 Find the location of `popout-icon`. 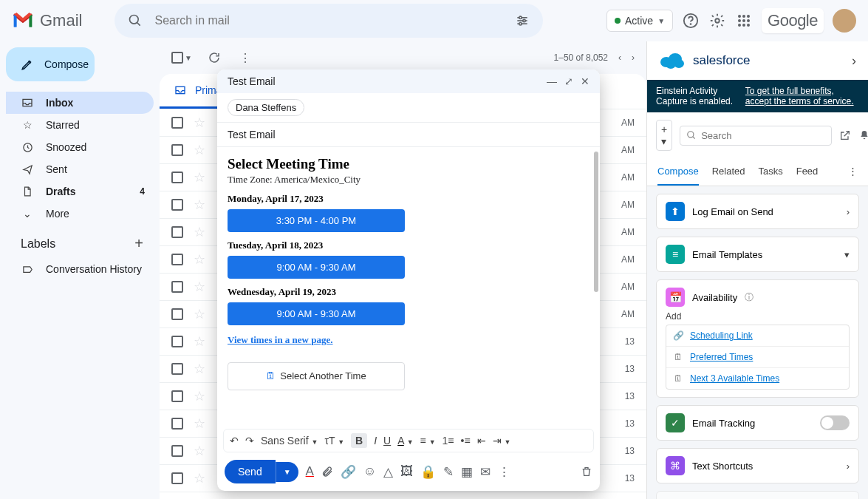

popout-icon is located at coordinates (845, 135).